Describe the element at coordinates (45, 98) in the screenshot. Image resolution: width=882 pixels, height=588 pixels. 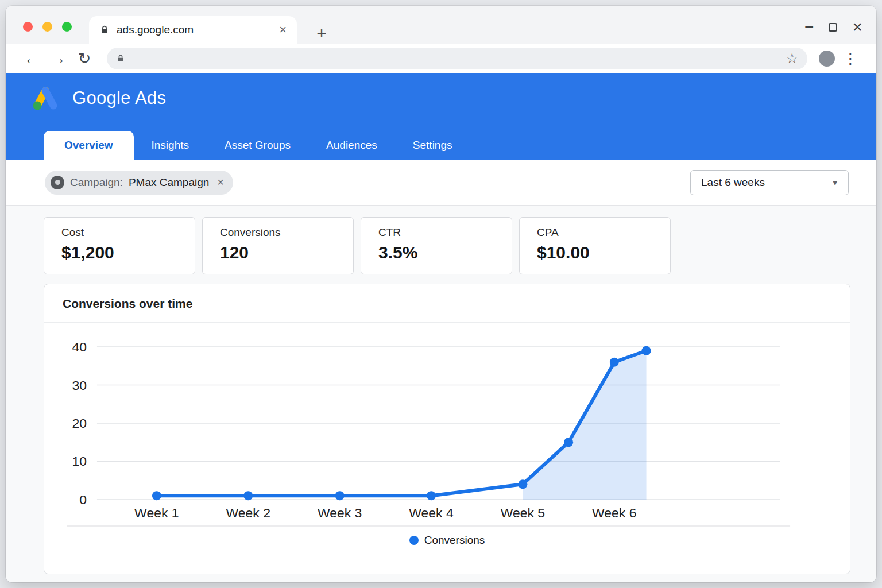
I see `google-ads-logo` at that location.